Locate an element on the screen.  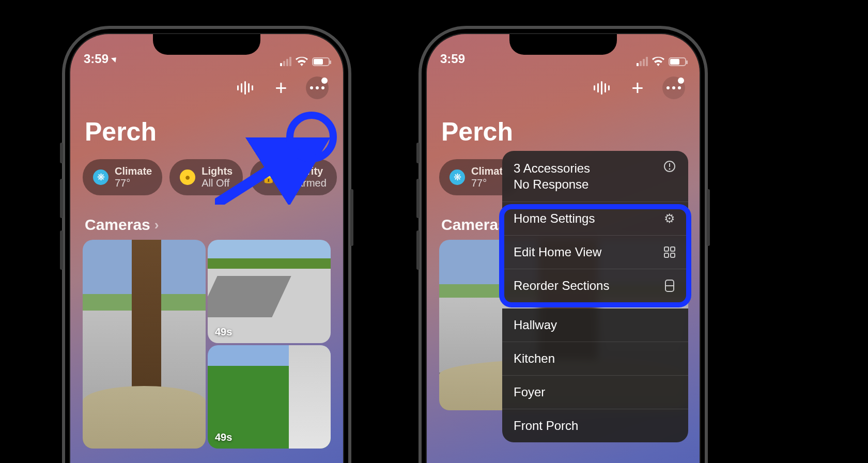
annotation-circle is located at coordinates (312, 137).